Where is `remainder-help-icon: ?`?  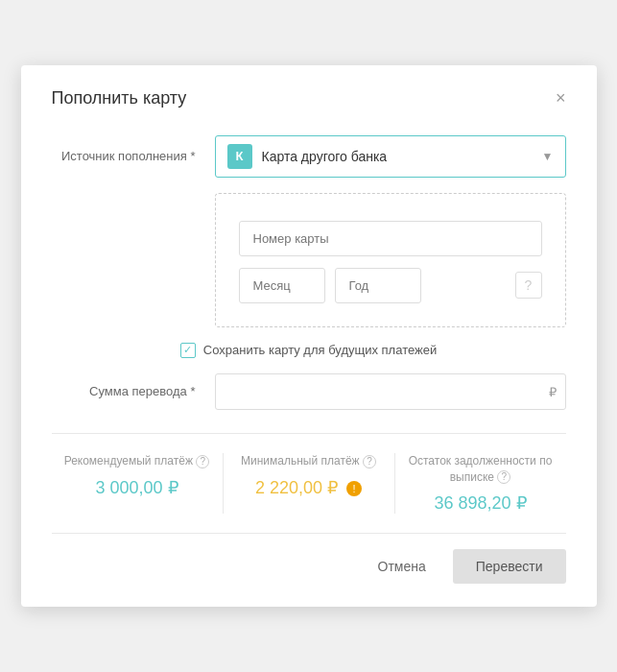
remainder-help-icon: ? is located at coordinates (504, 477).